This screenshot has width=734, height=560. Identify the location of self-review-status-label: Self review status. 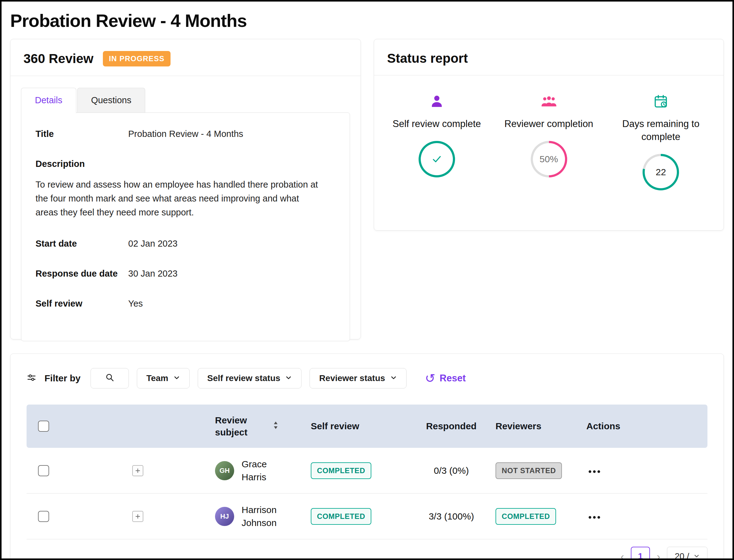
(244, 378).